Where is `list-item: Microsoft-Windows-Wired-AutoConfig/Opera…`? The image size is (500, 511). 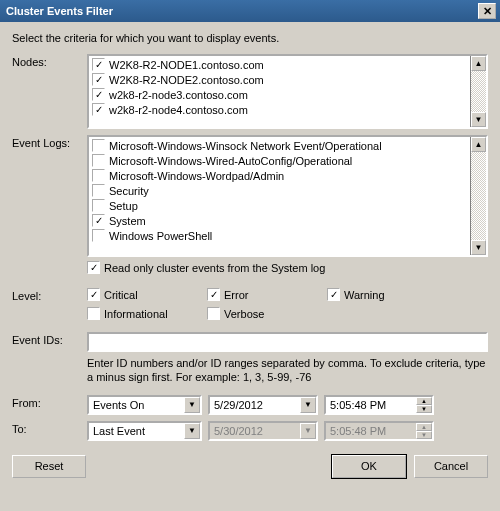 list-item: Microsoft-Windows-Wired-AutoConfig/Opera… is located at coordinates (280, 160).